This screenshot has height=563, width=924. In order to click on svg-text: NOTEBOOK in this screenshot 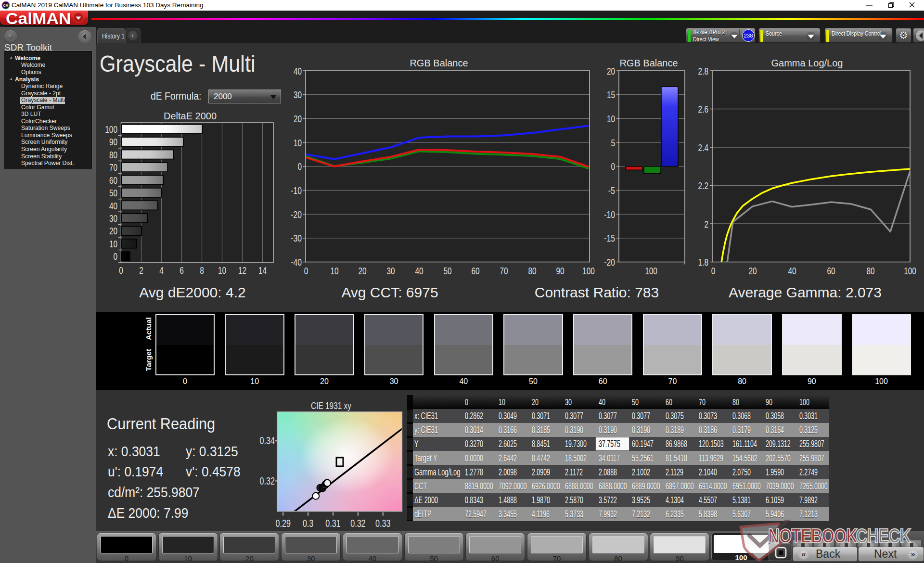, I will do `click(813, 536)`.